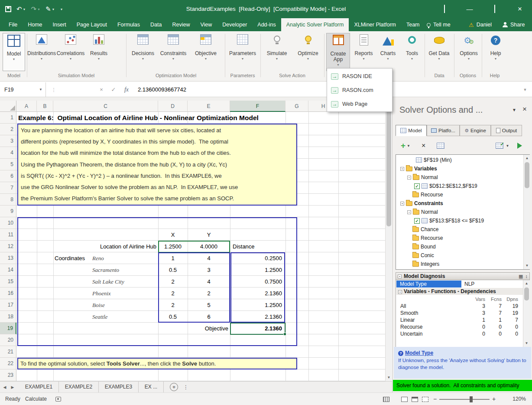 This screenshot has width=532, height=405. I want to click on menu-item-web-page: → Web Page, so click(360, 104).